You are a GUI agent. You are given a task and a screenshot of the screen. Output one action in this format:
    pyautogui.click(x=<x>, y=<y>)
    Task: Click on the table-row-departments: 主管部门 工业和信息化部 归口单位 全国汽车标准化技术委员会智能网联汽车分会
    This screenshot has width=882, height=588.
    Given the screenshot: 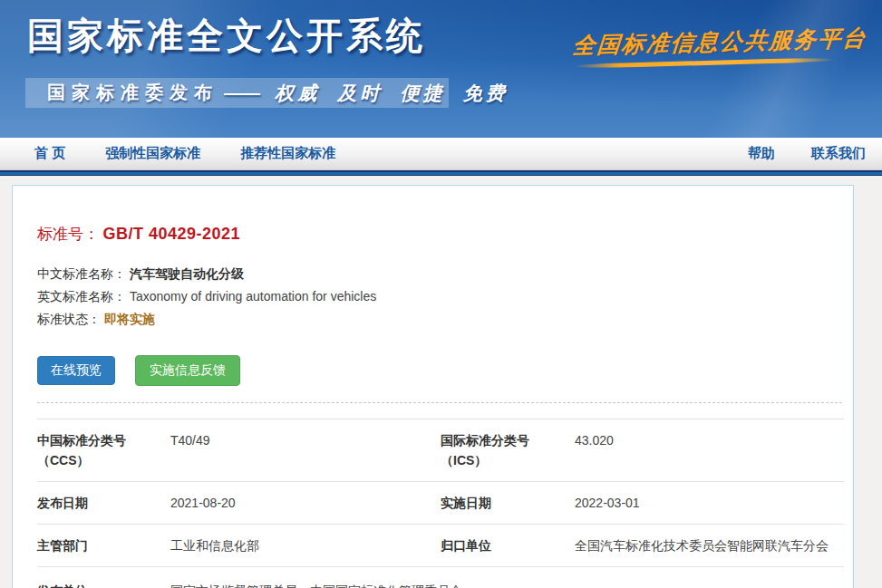 What is the action you would take?
    pyautogui.click(x=441, y=545)
    